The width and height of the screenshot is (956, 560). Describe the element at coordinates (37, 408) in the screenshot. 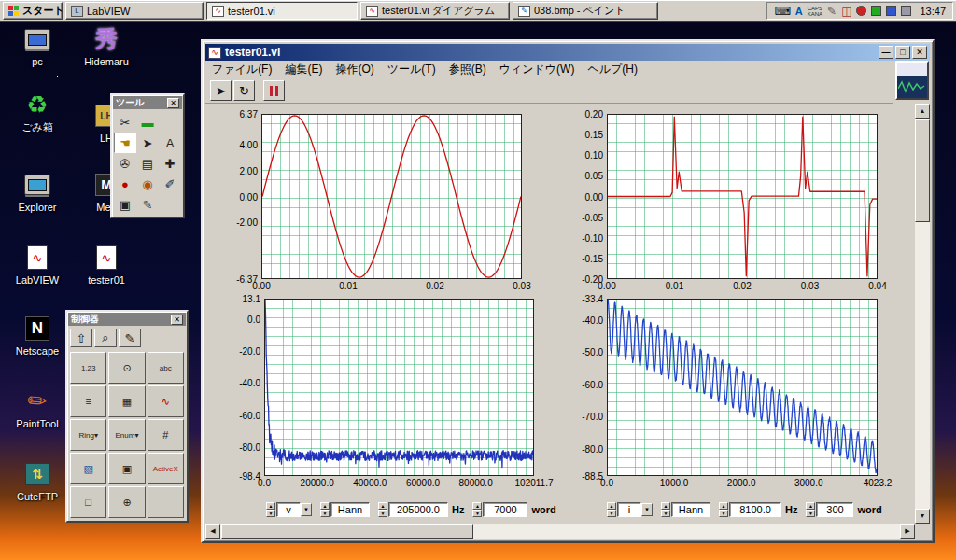

I see `desktop-icon-painttool: ✎ PaintTool` at that location.